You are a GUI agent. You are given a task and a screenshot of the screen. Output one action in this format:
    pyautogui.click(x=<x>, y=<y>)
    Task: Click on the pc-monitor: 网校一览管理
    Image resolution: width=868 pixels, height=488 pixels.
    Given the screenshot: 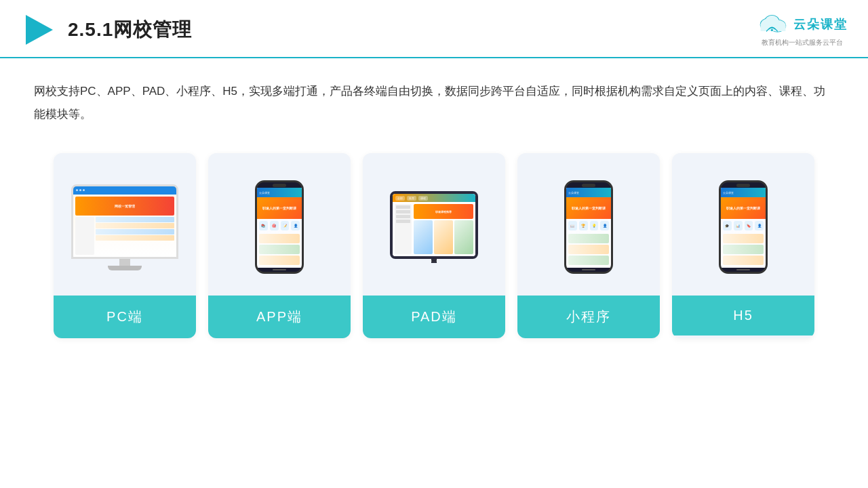 What is the action you would take?
    pyautogui.click(x=125, y=228)
    